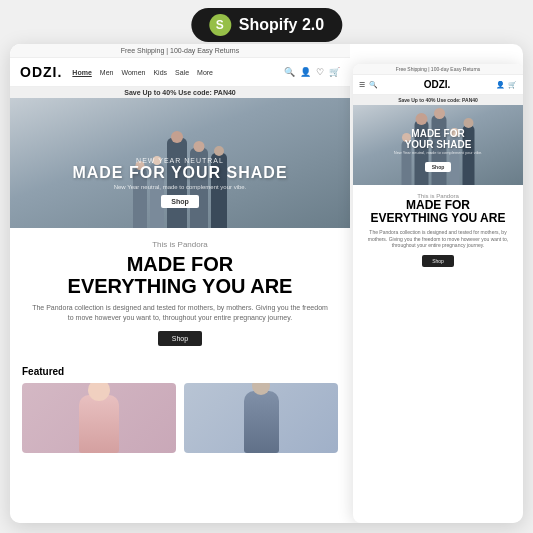  What do you see at coordinates (438, 261) in the screenshot?
I see `mobile-pandora-shop-button: Shop` at bounding box center [438, 261].